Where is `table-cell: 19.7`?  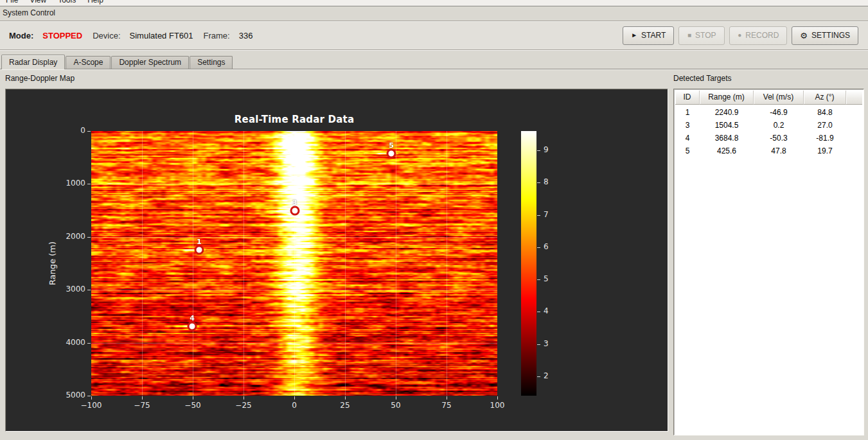 table-cell: 19.7 is located at coordinates (825, 151).